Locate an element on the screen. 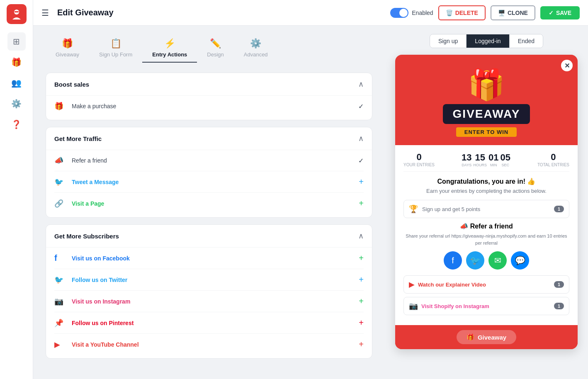 The width and height of the screenshot is (588, 379). enabled-label: Enabled is located at coordinates (422, 13).